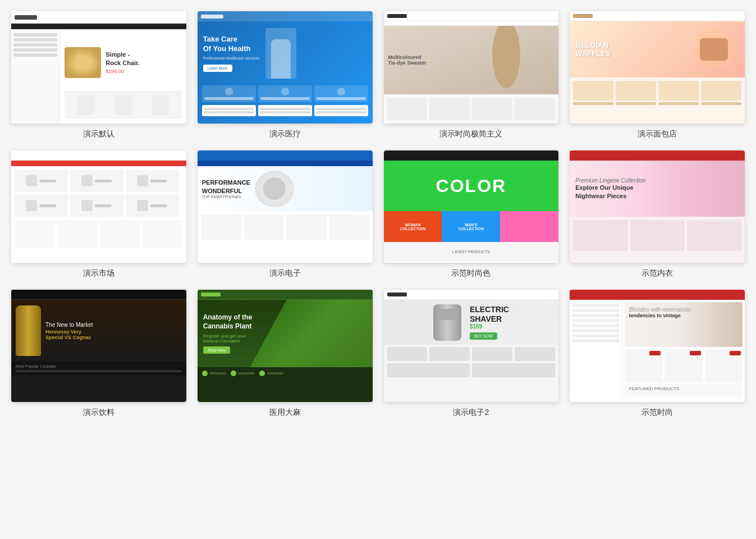 The height and width of the screenshot is (539, 756). I want to click on demo-item-electronics2: ELECTRICSHAVER $169 BUY NOW 演示电子2, so click(471, 354).